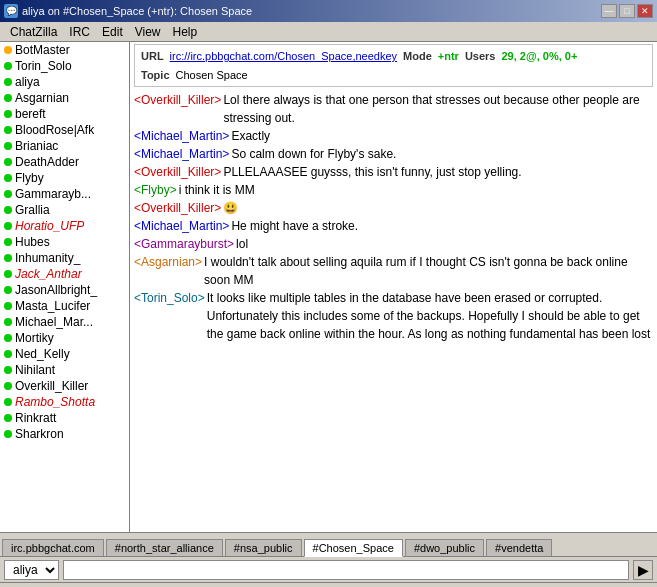 This screenshot has height=587, width=657. What do you see at coordinates (328, 11) in the screenshot?
I see `title-bar: 💬 aliya on #Chosen_Space (+ntr): Chosen …` at bounding box center [328, 11].